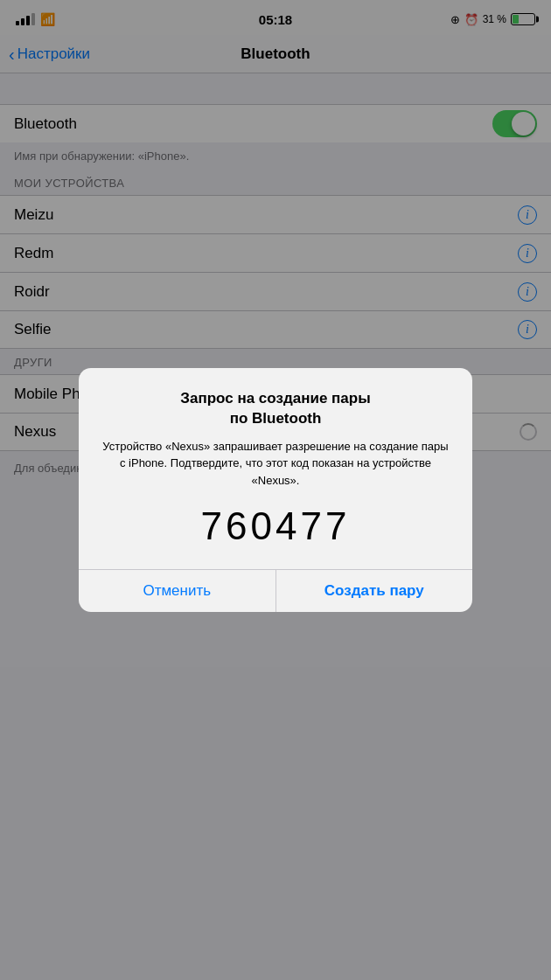 The image size is (551, 980). What do you see at coordinates (276, 526) in the screenshot?
I see `dialog-code: 760477` at bounding box center [276, 526].